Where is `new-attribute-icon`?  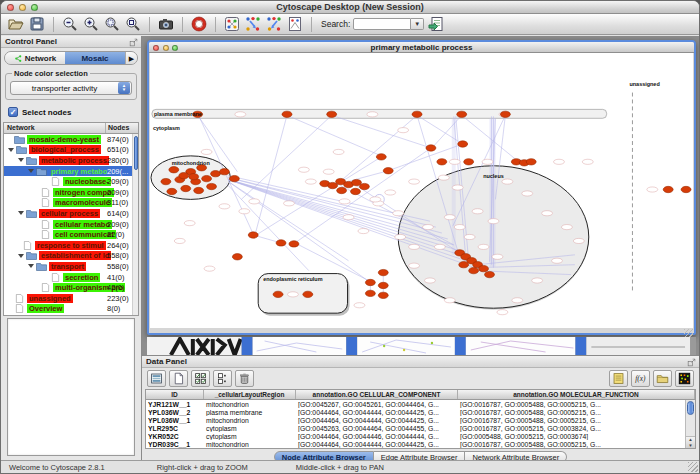 new-attribute-icon is located at coordinates (178, 378).